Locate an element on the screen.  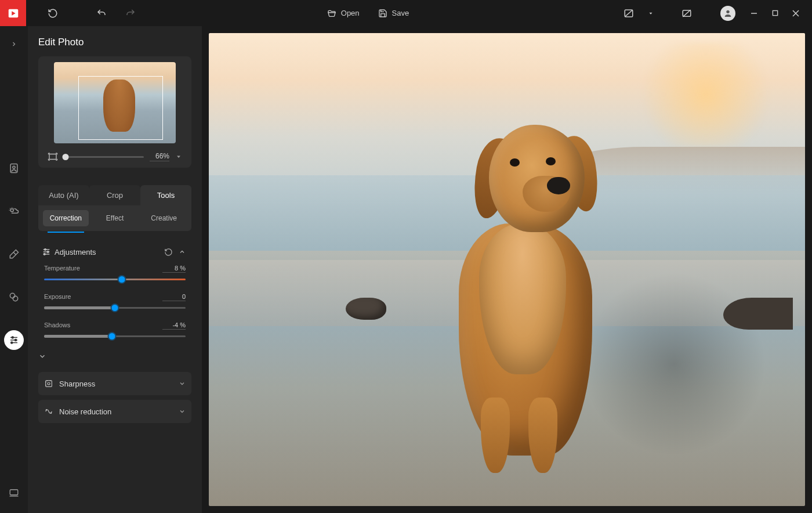
titlebar: Open Save is located at coordinates (406, 13).